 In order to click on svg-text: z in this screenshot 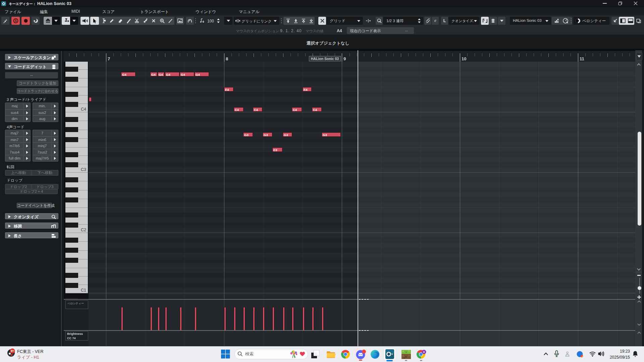, I will do `click(637, 353)`.